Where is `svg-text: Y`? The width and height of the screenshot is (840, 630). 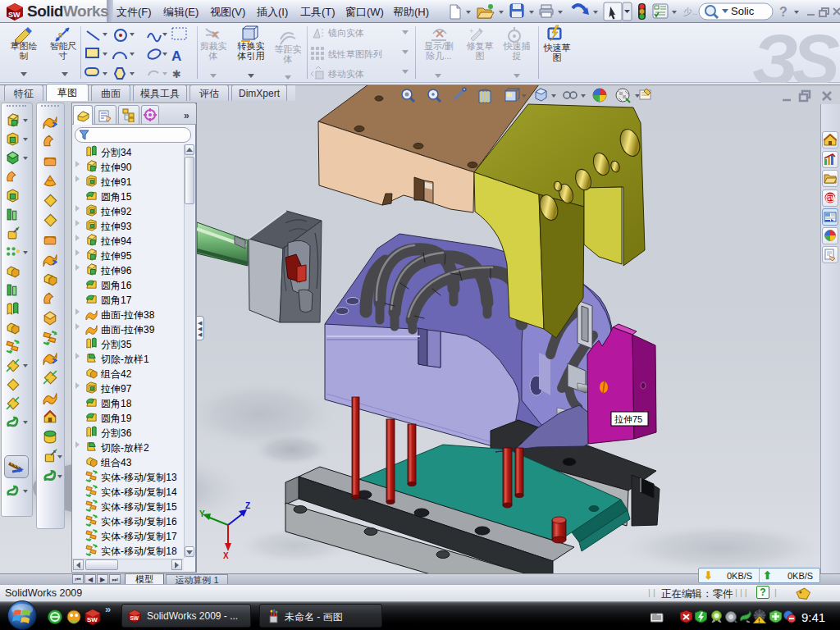
svg-text: Y is located at coordinates (202, 514).